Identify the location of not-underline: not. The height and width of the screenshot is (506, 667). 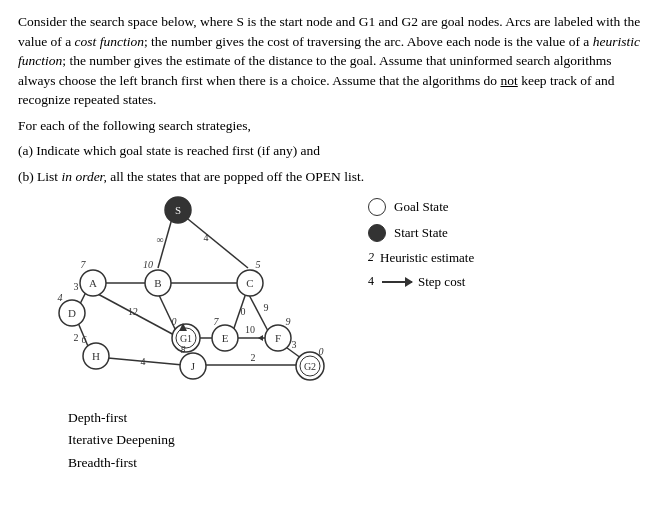
(510, 80).